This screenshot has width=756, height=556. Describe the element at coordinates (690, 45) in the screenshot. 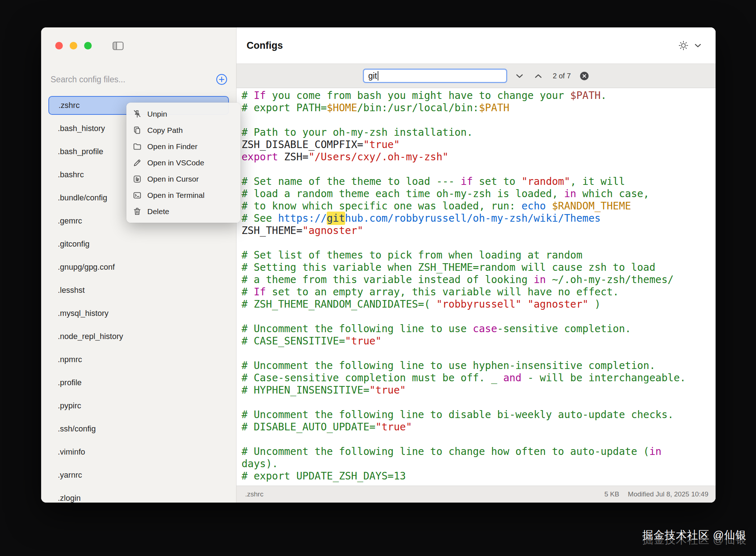

I see `theme-switcher` at that location.